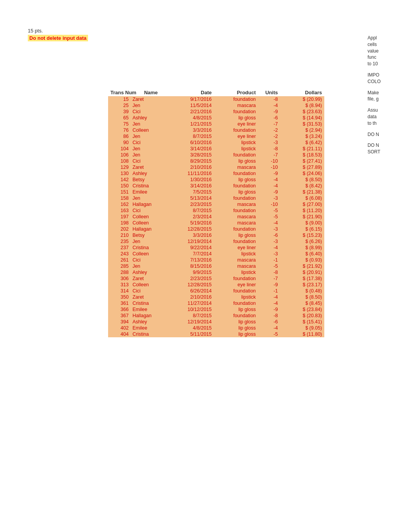  I want to click on table-row: 76 Colleen 3/3/2016 foundation -2 $ (2.9…, so click(216, 130).